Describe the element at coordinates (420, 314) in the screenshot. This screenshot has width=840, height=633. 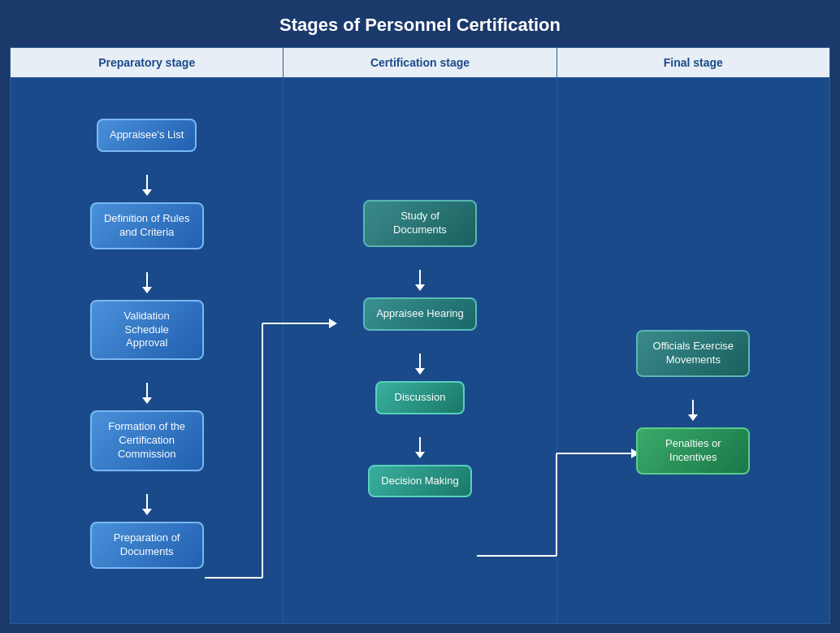
I see `box-appraisee-hearing: Appraisee Hearing` at that location.